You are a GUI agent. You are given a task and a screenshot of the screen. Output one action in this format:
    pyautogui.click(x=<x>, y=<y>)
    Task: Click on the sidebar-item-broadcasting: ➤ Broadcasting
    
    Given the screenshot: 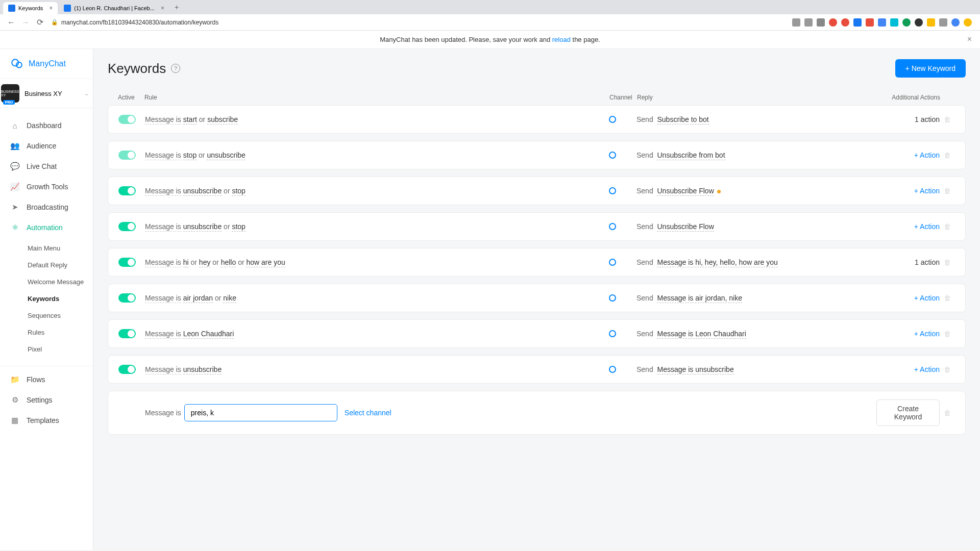 What is the action you would take?
    pyautogui.click(x=46, y=207)
    